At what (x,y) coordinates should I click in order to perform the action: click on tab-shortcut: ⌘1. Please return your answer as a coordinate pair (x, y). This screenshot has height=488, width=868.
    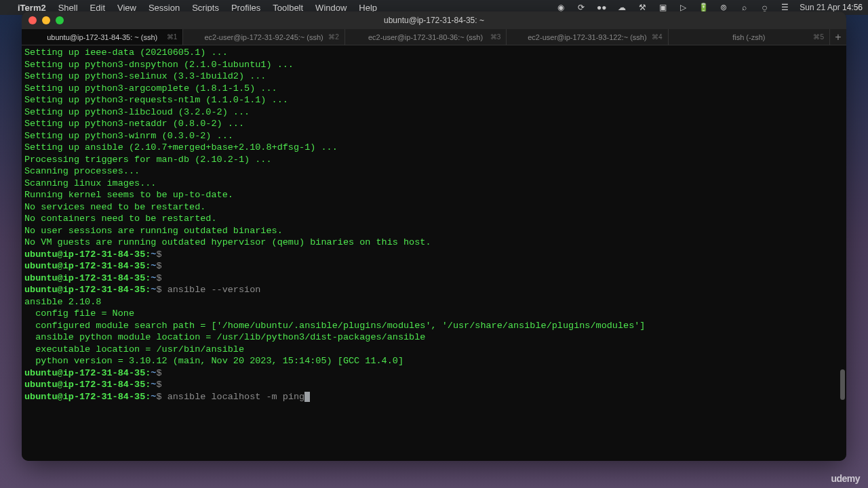
    Looking at the image, I should click on (172, 37).